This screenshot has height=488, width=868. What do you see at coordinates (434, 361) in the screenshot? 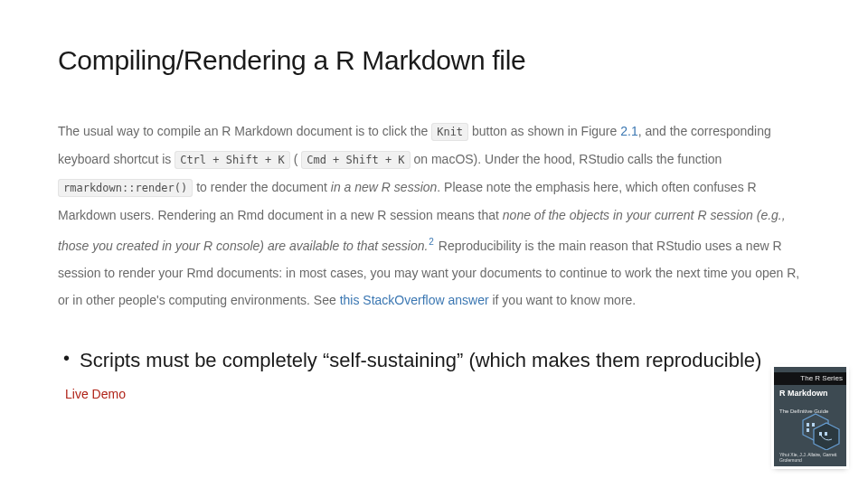
I see `bullet-list: Scripts must be completely “self-sustain…` at bounding box center [434, 361].